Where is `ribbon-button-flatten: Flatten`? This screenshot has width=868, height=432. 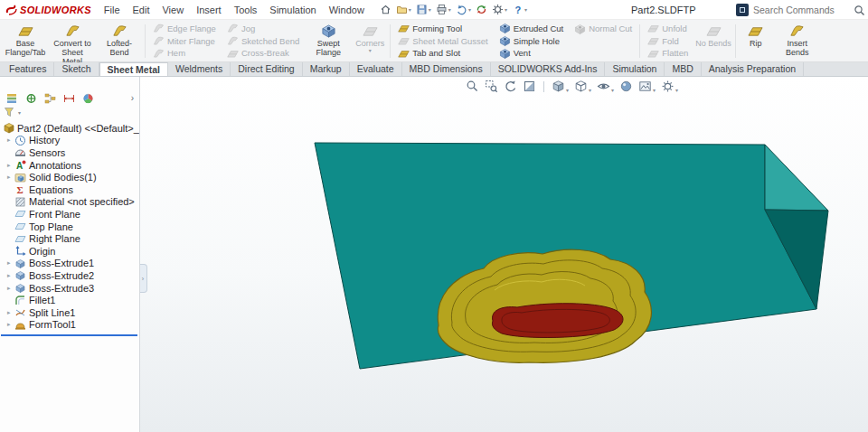
ribbon-button-flatten: Flatten is located at coordinates (667, 53).